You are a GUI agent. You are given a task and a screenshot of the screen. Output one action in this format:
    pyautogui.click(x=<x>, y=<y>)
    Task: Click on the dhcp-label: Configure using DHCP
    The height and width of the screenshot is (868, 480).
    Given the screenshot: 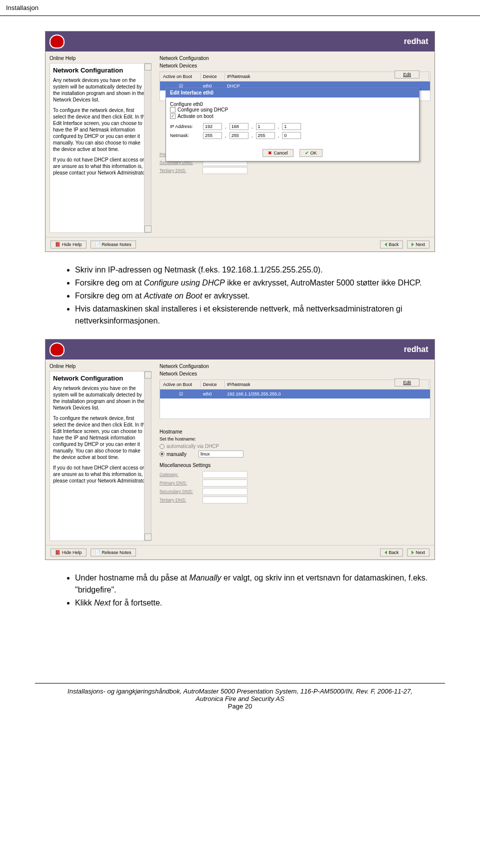 What is the action you would take?
    pyautogui.click(x=203, y=110)
    